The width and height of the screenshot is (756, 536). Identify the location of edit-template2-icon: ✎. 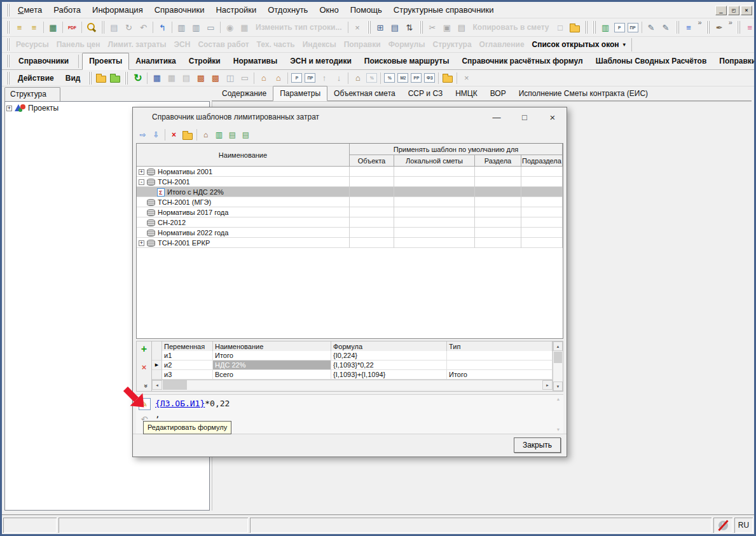
(666, 27).